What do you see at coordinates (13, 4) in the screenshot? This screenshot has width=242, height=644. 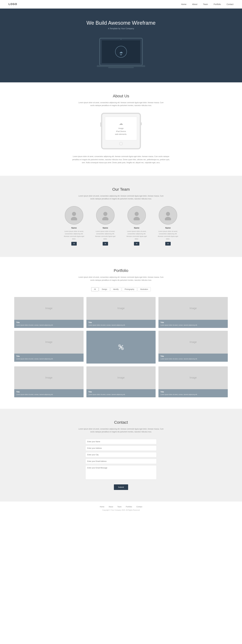 I see `nav-logo: LOGO` at bounding box center [13, 4].